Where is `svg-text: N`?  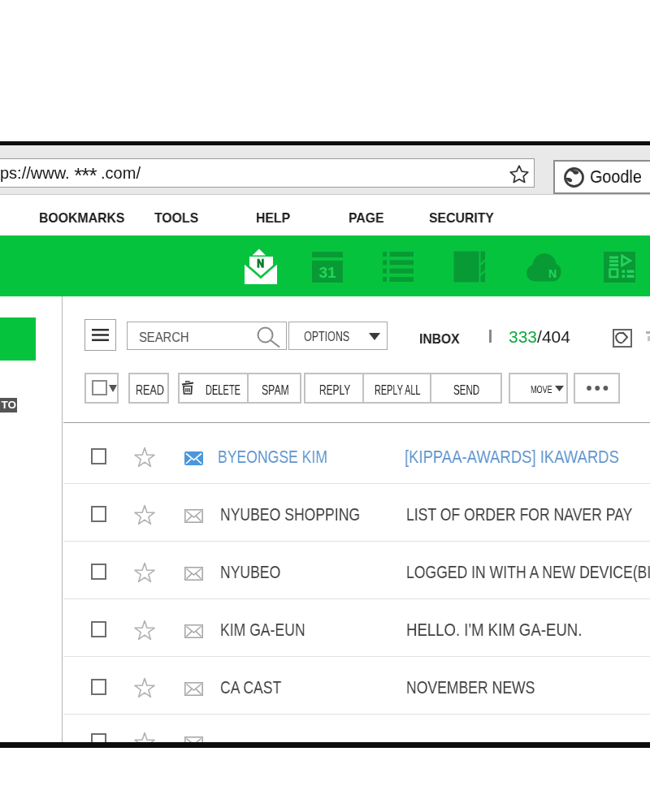
svg-text: N is located at coordinates (552, 274).